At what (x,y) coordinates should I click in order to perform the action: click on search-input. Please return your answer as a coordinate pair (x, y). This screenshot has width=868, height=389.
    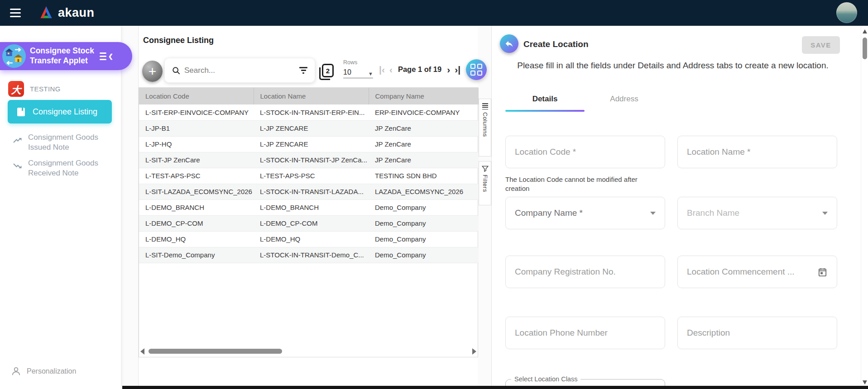
    Looking at the image, I should click on (242, 71).